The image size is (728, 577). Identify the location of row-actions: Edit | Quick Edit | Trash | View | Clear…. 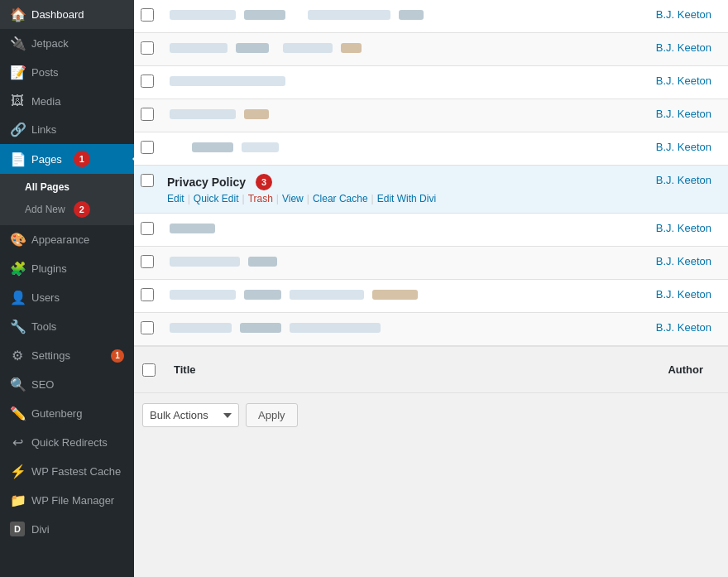
(395, 199).